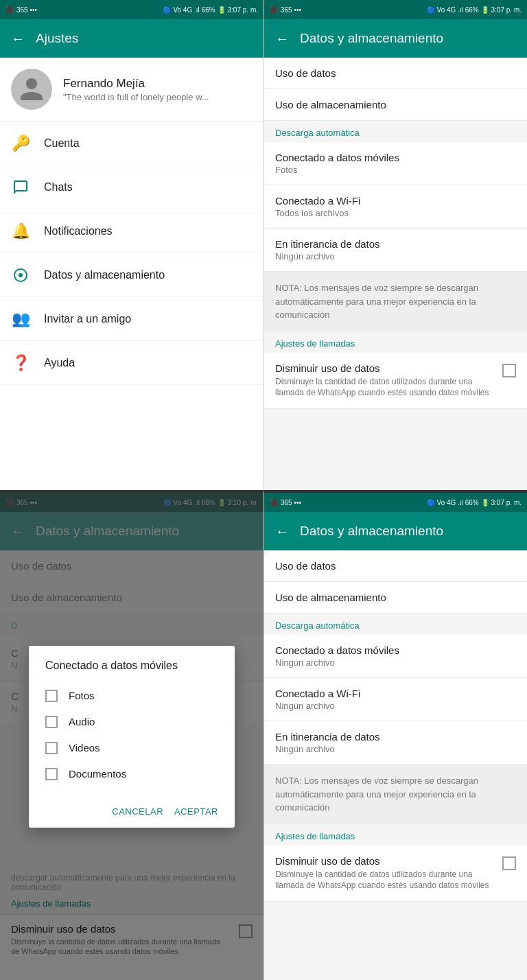 Image resolution: width=527 pixels, height=980 pixels. I want to click on dialog-accept-button: ACEPTAR, so click(196, 811).